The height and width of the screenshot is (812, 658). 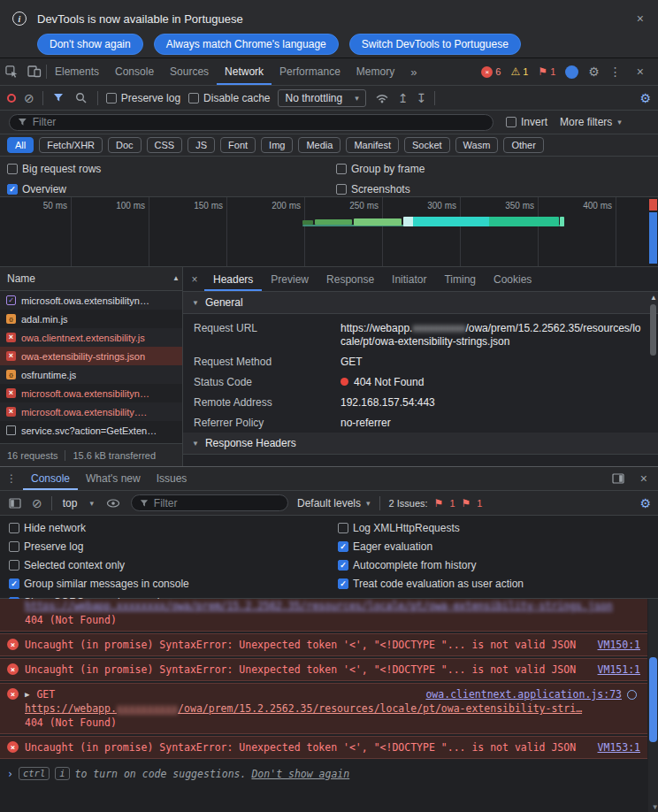 I want to click on preserve-log-checkbox: Preserve log, so click(x=143, y=98).